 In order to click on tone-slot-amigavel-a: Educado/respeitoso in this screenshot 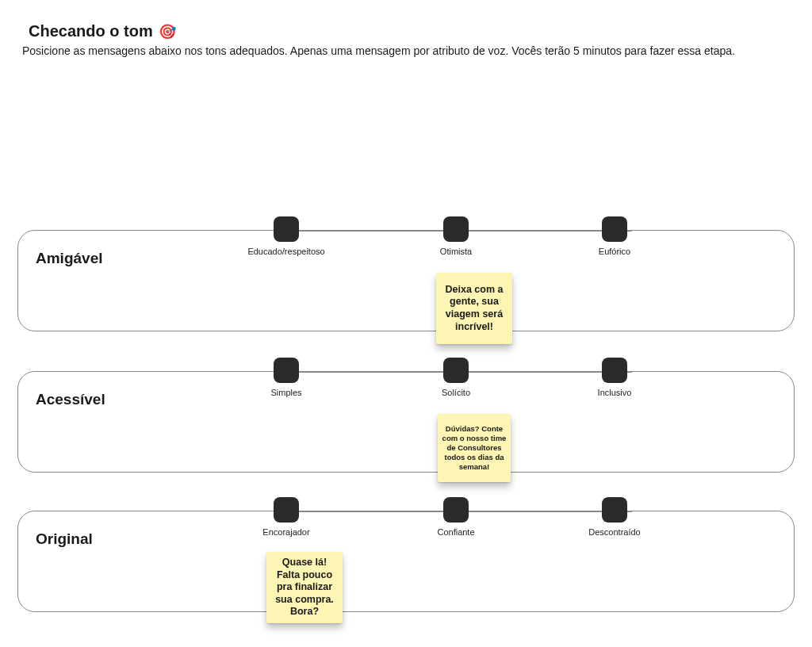, I will do `click(286, 229)`.